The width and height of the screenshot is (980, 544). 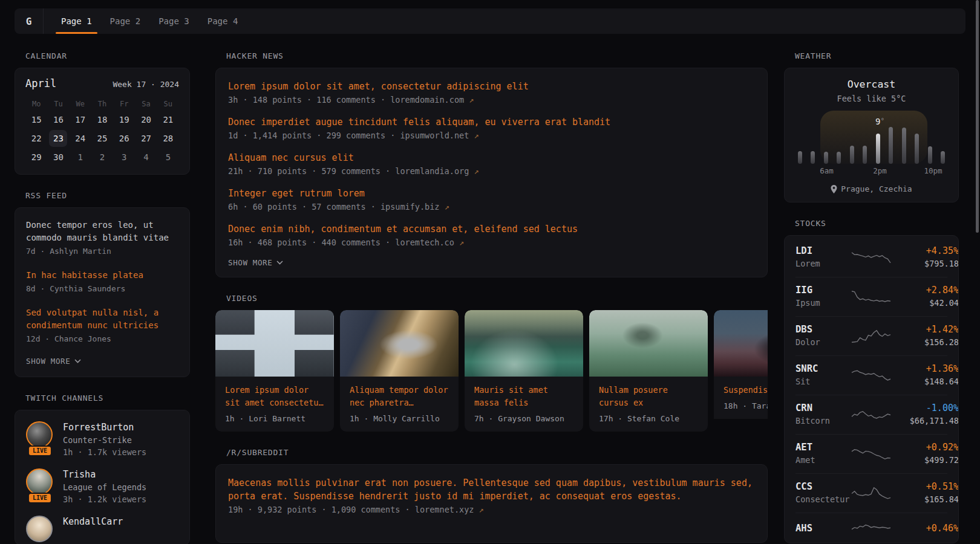 I want to click on stock-symbol: CCS, so click(x=823, y=487).